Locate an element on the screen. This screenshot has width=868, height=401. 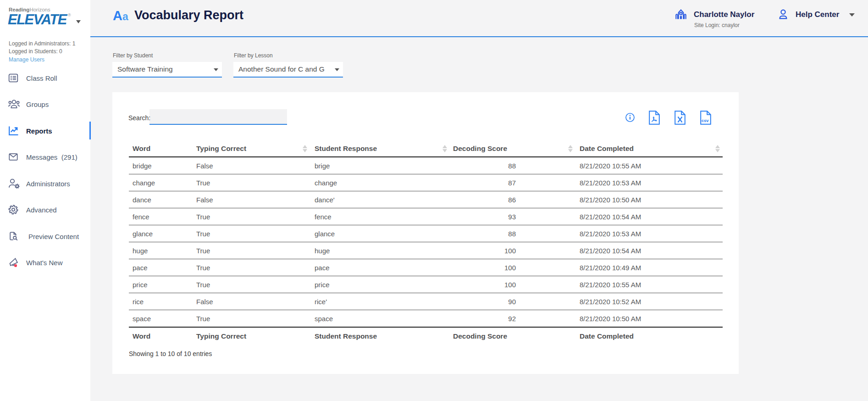
svg-text: csv is located at coordinates (705, 120).